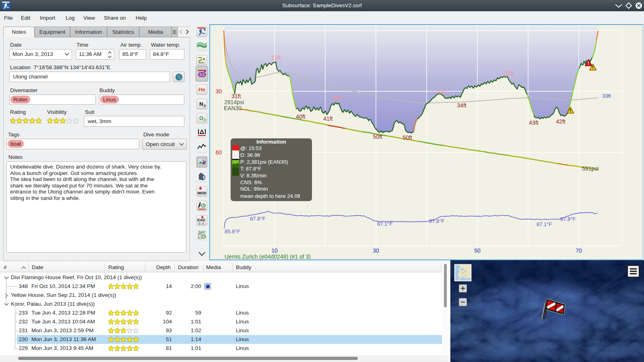 Image resolution: width=644 pixels, height=362 pixels. What do you see at coordinates (202, 89) in the screenshot?
I see `svg-text: He` at bounding box center [202, 89].